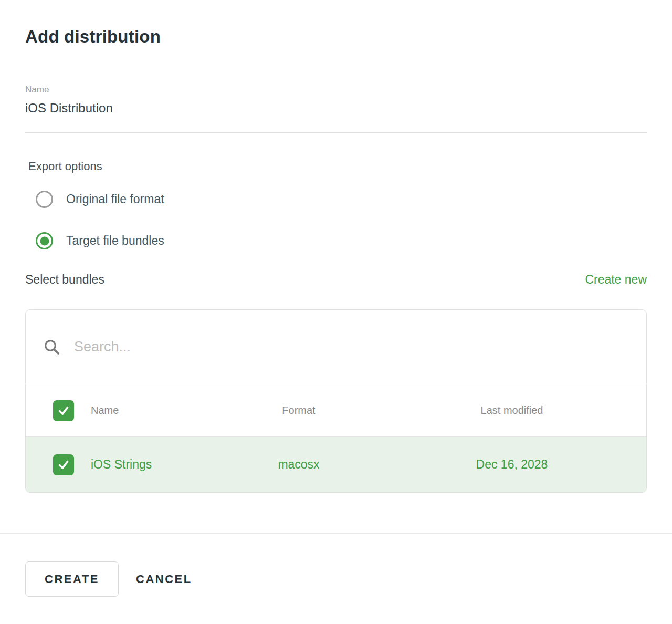  Describe the element at coordinates (341, 200) in the screenshot. I see `radio-original-file-format: Original file format` at that location.